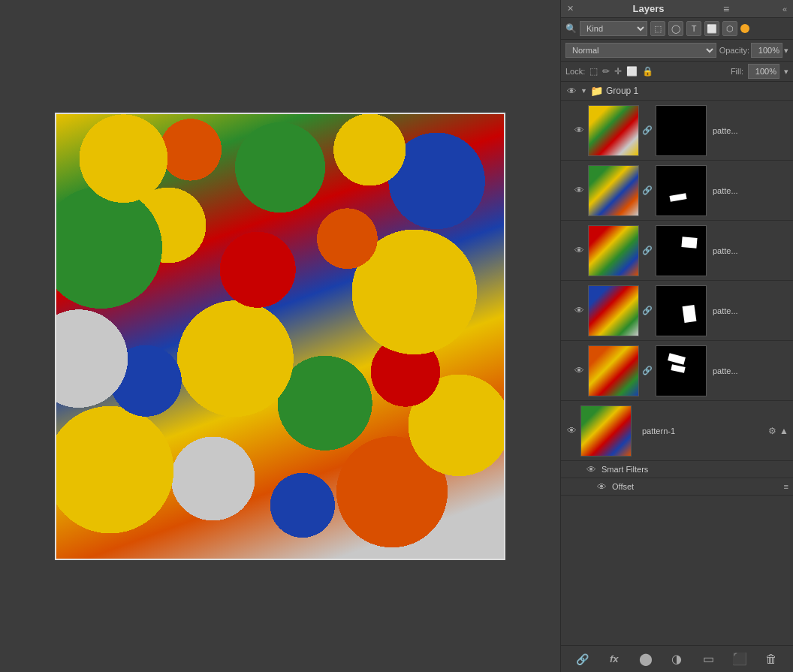 The width and height of the screenshot is (793, 672). Describe the element at coordinates (749, 251) in the screenshot. I see `layer-3-name: patte...` at that location.